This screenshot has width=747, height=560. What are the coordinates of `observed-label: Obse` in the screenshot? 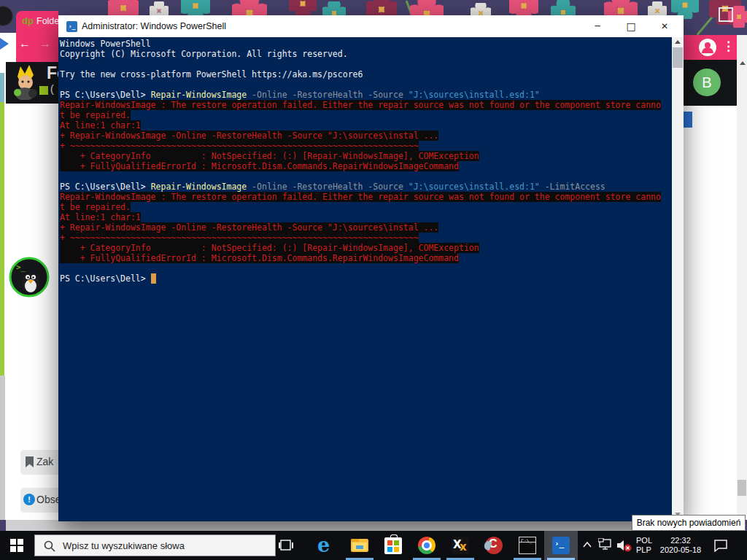 It's located at (47, 499).